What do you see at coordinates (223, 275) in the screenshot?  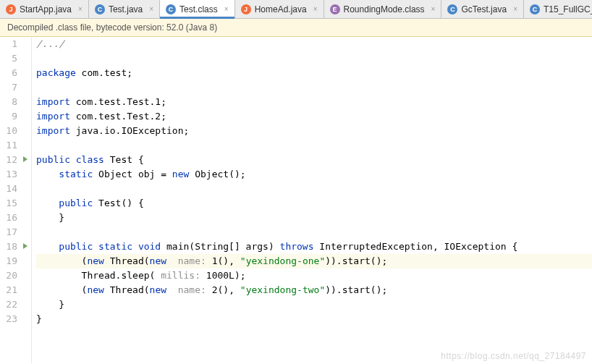 I see `code-text: 1000L);` at bounding box center [223, 275].